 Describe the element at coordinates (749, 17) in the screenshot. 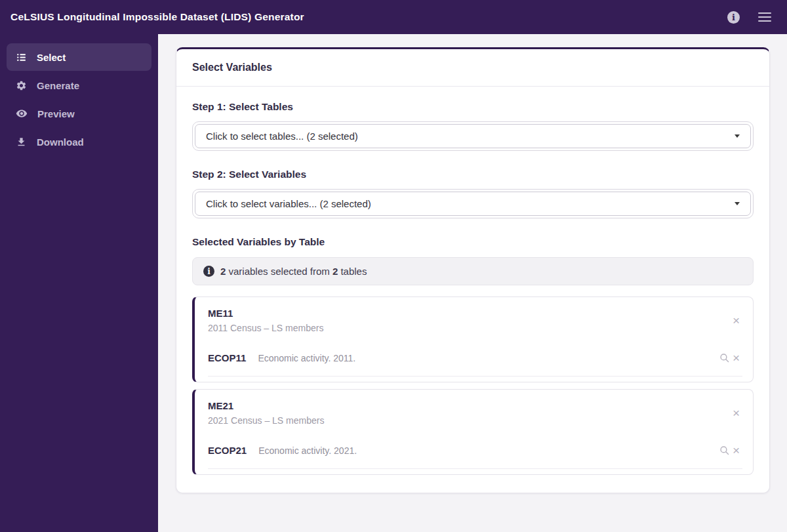

I see `header-actions: i` at that location.